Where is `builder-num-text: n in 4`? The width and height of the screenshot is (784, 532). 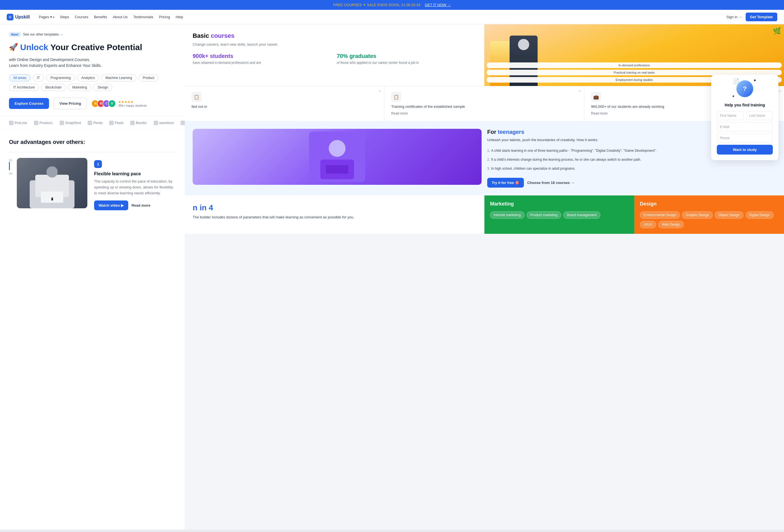
builder-num-text: n in 4 is located at coordinates (203, 208).